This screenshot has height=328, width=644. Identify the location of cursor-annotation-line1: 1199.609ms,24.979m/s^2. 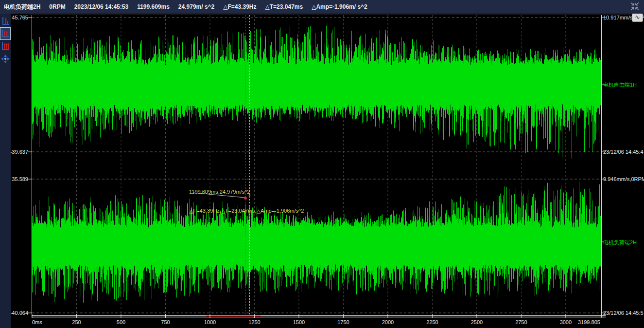
(246, 192).